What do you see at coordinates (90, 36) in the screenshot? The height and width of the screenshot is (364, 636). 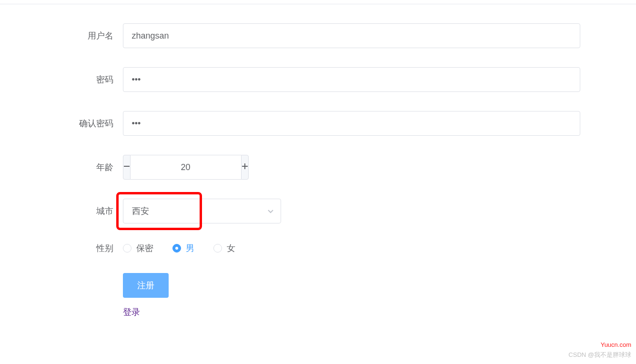 I see `username-label: 用户名` at bounding box center [90, 36].